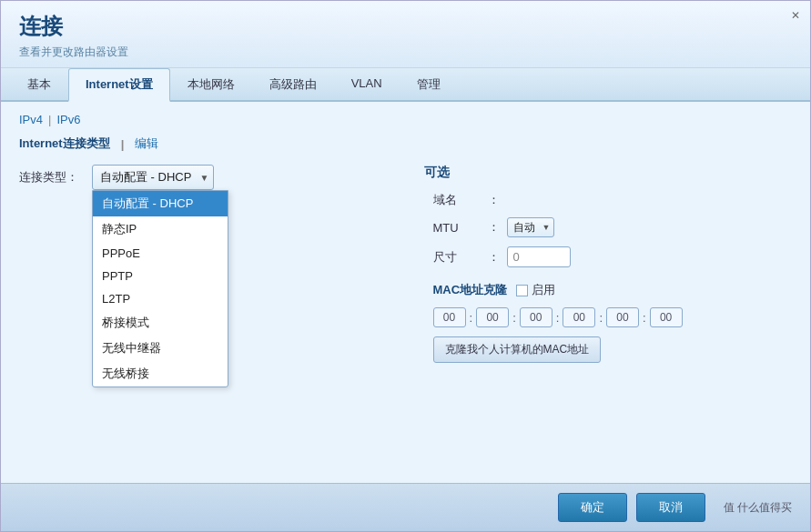 The image size is (811, 532). I want to click on mac-section: MAC地址克隆 启用 : : :, so click(608, 322).